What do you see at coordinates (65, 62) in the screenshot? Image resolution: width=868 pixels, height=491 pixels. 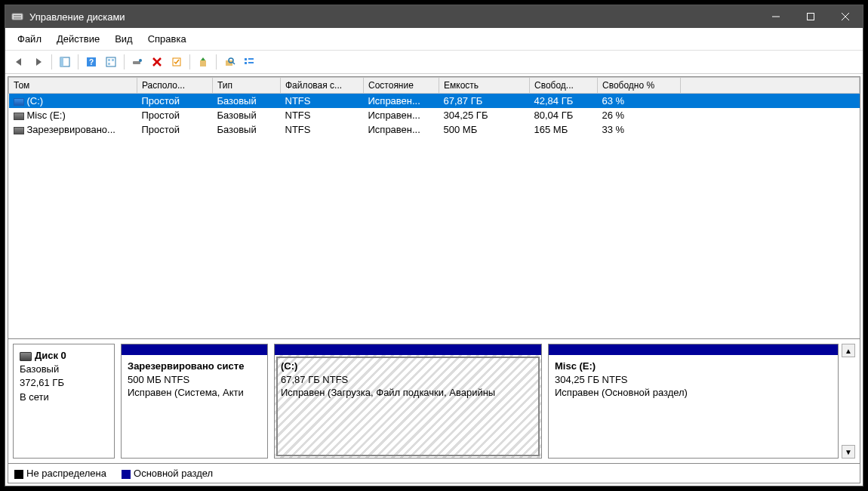 I see `show-hide-tree-button` at bounding box center [65, 62].